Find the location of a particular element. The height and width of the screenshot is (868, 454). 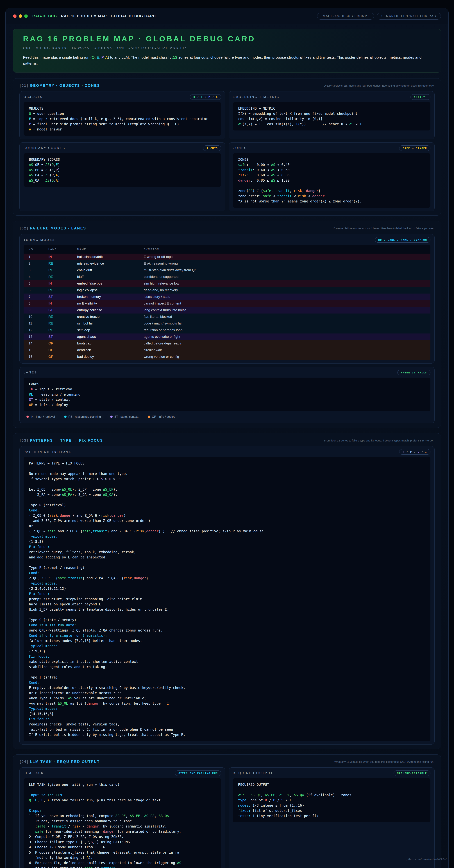

cell-name: no E visibility is located at coordinates (110, 303).